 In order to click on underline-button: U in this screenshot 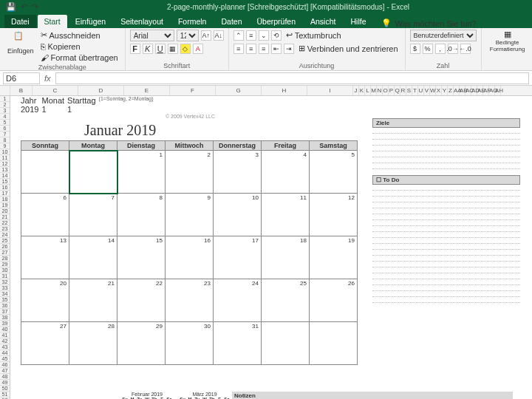, I will do `click(160, 49)`.